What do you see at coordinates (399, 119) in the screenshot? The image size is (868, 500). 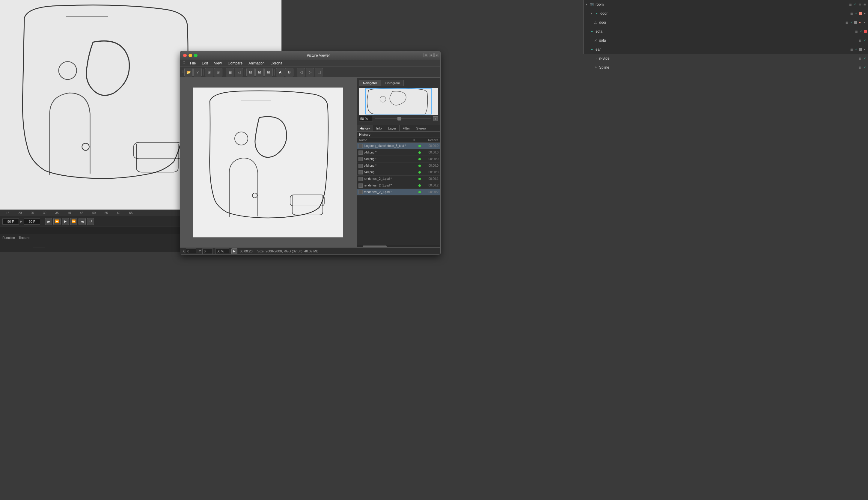 I see `pv-zoom-thumb` at bounding box center [399, 119].